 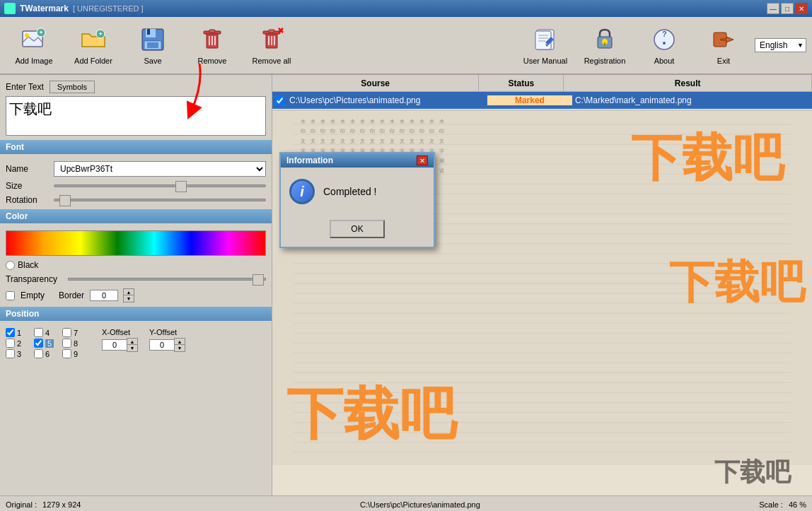 I want to click on info-icon: i, so click(x=302, y=192).